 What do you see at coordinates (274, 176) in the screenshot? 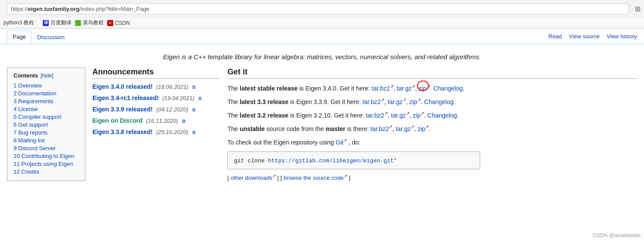
I see `other-downloads-ext: ↗` at bounding box center [274, 176].